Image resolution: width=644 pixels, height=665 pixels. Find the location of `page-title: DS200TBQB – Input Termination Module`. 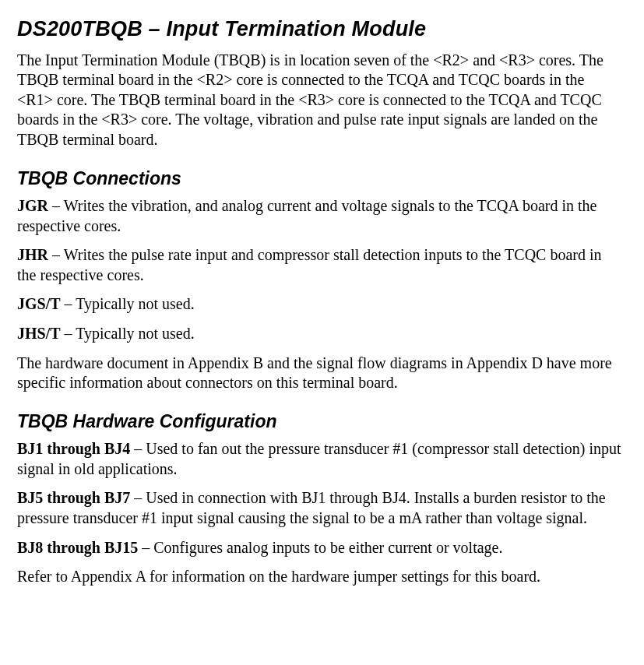

page-title: DS200TBQB – Input Termination Module is located at coordinates (319, 30).